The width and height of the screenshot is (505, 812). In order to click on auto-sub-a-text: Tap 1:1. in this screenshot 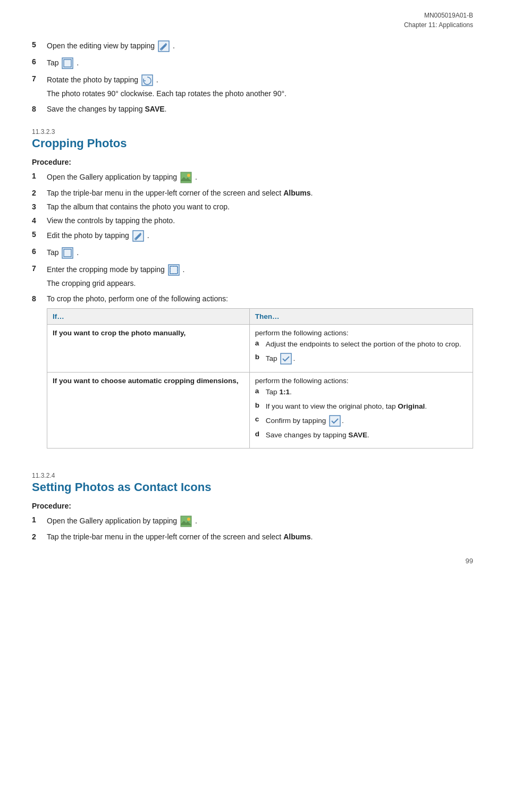, I will do `click(367, 392)`.